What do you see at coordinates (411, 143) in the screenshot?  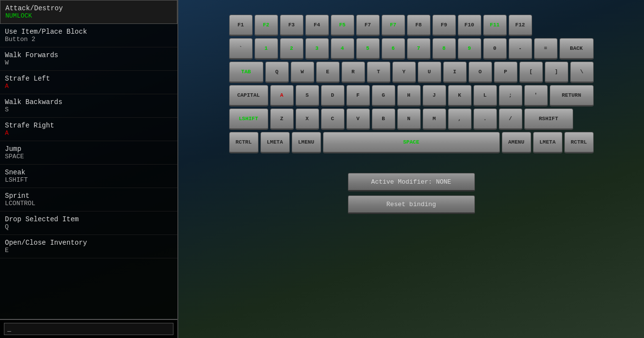 I see `bottom-row: RCTRL LMETA LMENU SPACE AMENU LMETA RCTR…` at bounding box center [411, 143].